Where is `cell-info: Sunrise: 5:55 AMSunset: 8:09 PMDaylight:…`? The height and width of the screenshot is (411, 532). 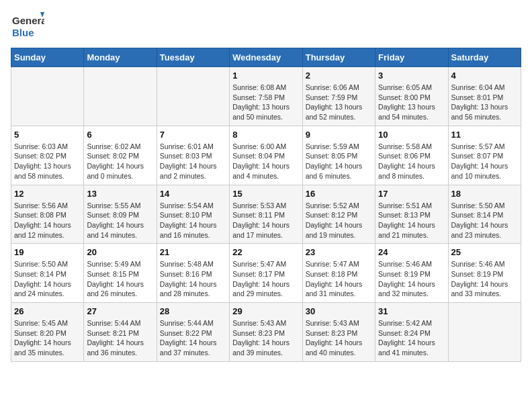 cell-info: Sunrise: 5:55 AMSunset: 8:09 PMDaylight:… is located at coordinates (120, 220).